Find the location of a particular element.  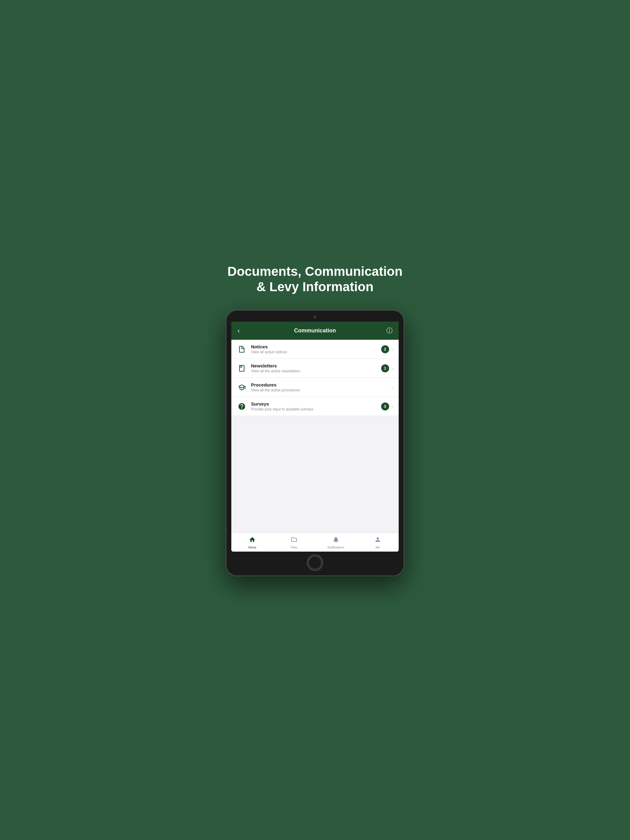

notices-icon is located at coordinates (242, 349).